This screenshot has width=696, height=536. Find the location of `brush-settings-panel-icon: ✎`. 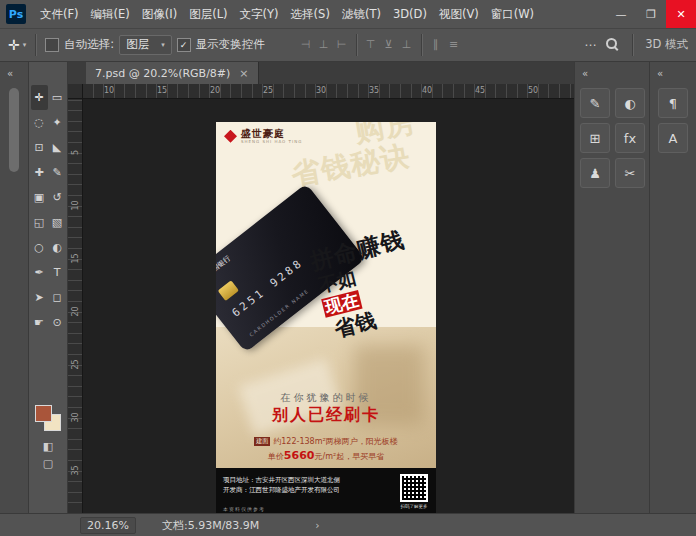

brush-settings-panel-icon: ✎ is located at coordinates (595, 103).